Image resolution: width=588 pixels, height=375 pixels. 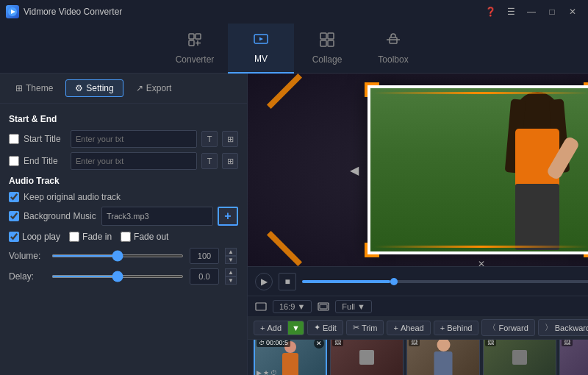 What do you see at coordinates (563, 328) in the screenshot?
I see `backward-btn: 〉 Backward` at bounding box center [563, 328].